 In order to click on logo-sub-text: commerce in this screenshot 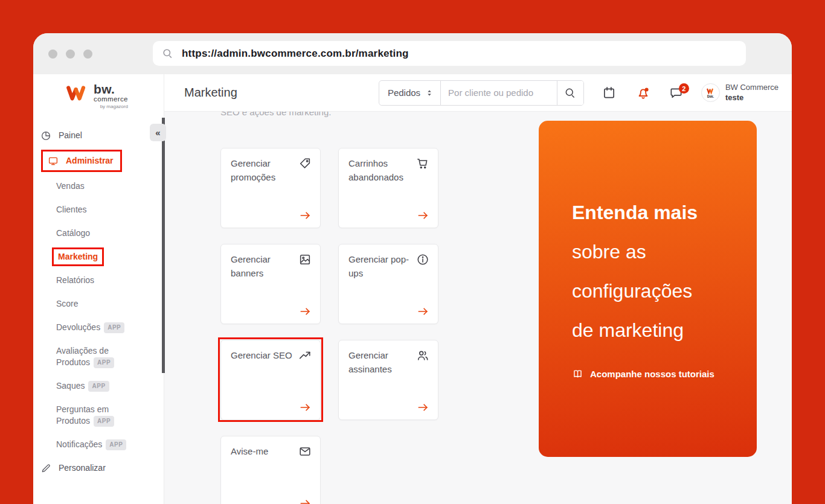, I will do `click(111, 100)`.